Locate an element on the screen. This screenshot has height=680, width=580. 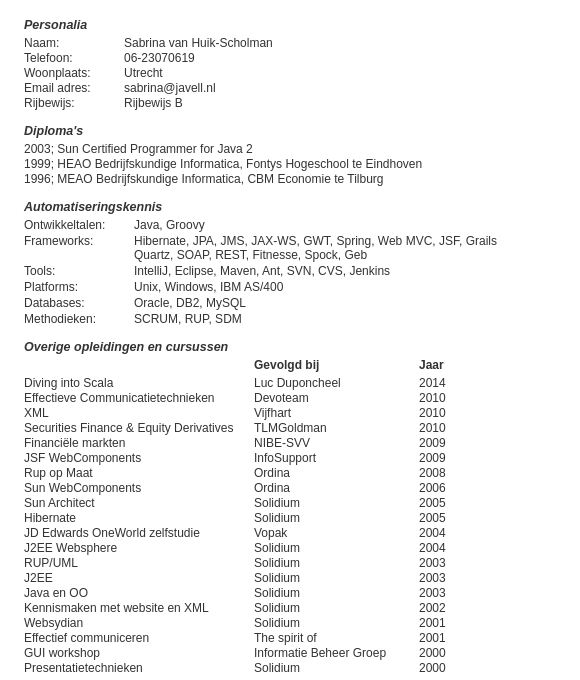
course-name: Hibernate is located at coordinates (139, 518).